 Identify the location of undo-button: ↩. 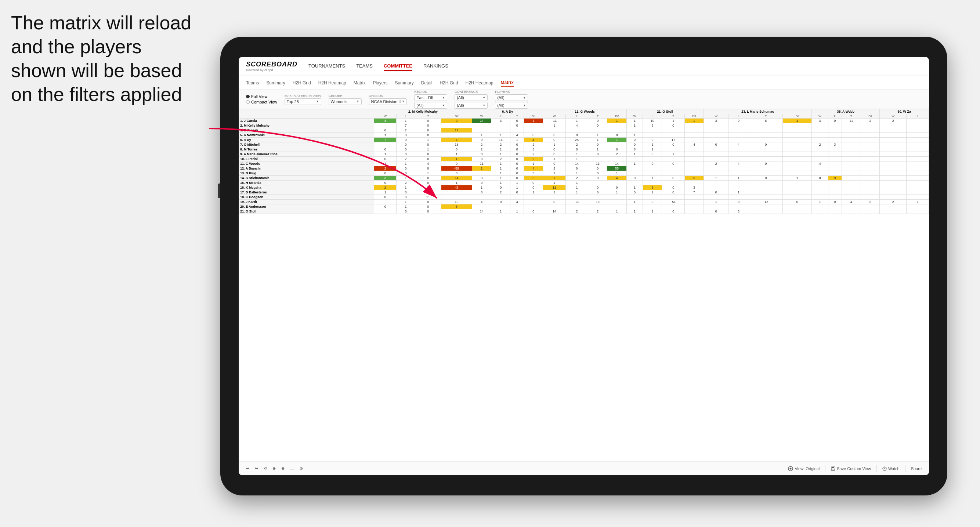
(248, 468).